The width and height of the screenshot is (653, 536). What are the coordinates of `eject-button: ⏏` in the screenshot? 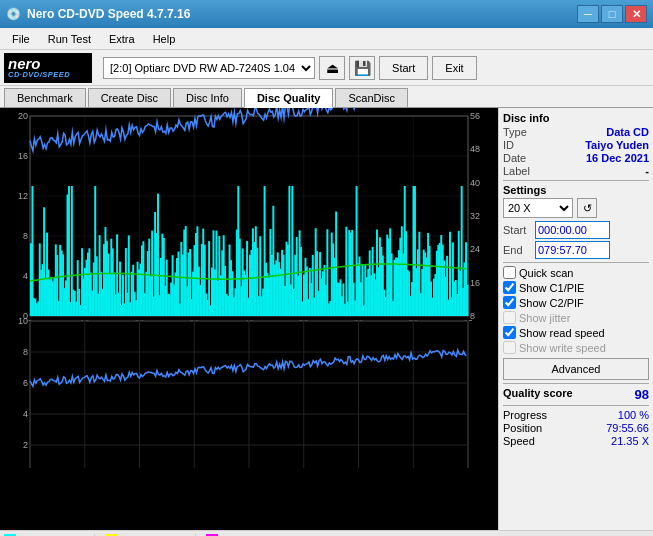 It's located at (332, 68).